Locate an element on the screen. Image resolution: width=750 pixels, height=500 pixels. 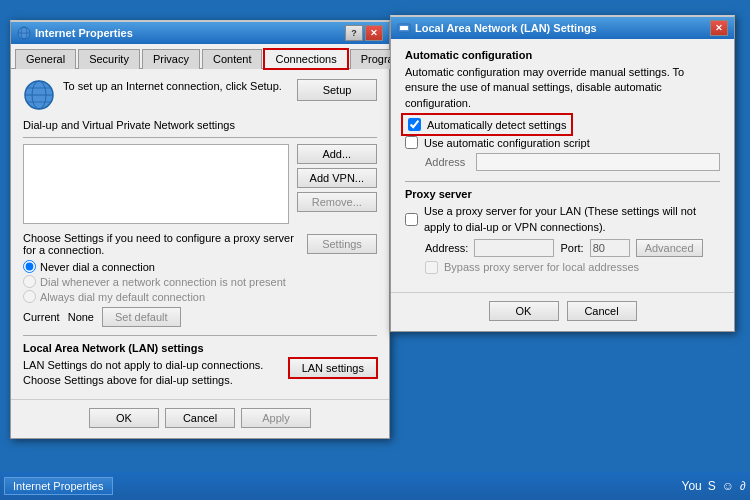
taskbar-icon-s: S is located at coordinates (712, 486).